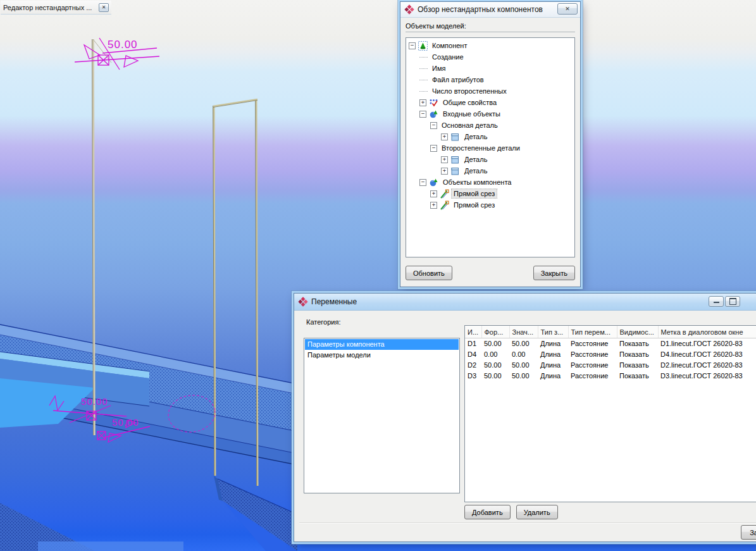 This screenshot has width=756, height=551. Describe the element at coordinates (610, 344) in the screenshot. I see `table-row: D150.0050.00ДлинаРасстояниеПоказатьD1.li…` at that location.